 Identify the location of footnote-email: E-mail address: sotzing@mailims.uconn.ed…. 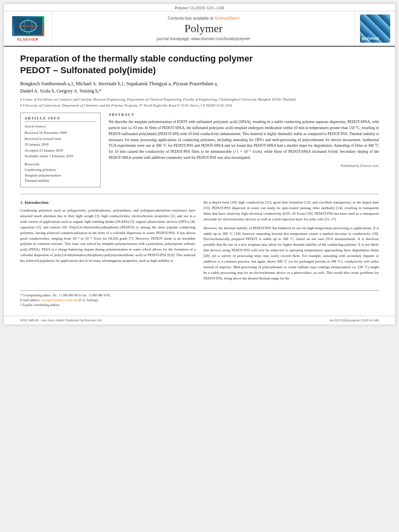
(200, 300).